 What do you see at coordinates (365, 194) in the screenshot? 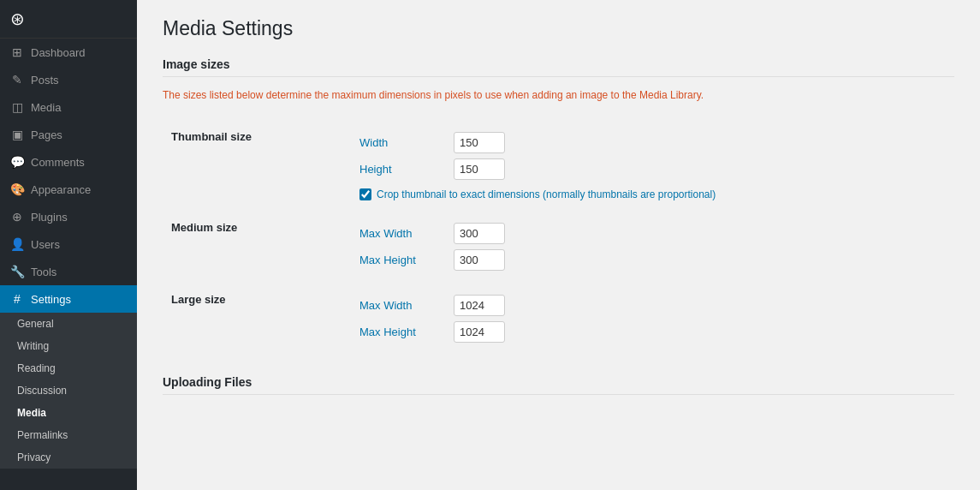
I see `thumbnail-crop-checkbox` at bounding box center [365, 194].